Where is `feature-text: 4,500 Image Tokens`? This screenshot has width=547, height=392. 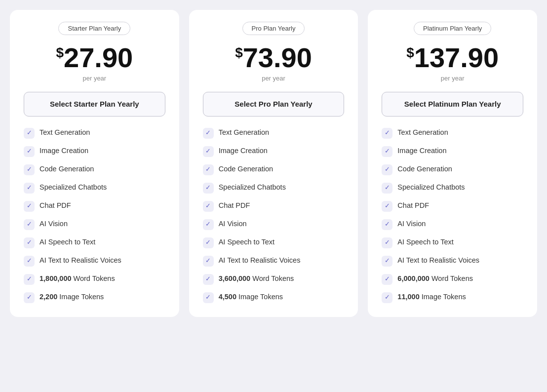 feature-text: 4,500 Image Tokens is located at coordinates (251, 297).